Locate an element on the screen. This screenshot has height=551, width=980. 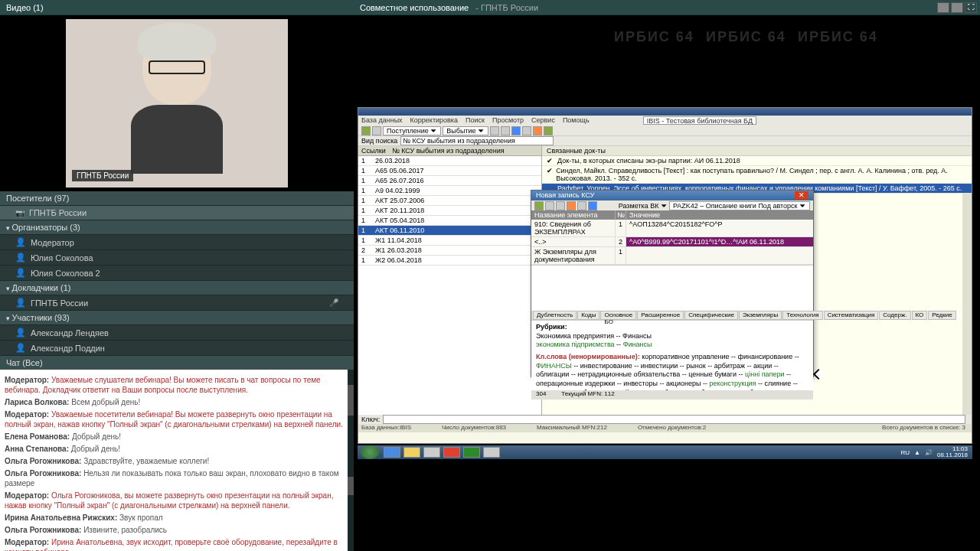
chat-message: Модератор: Ирина Анатольевна, звук исход… is located at coordinates (177, 544).